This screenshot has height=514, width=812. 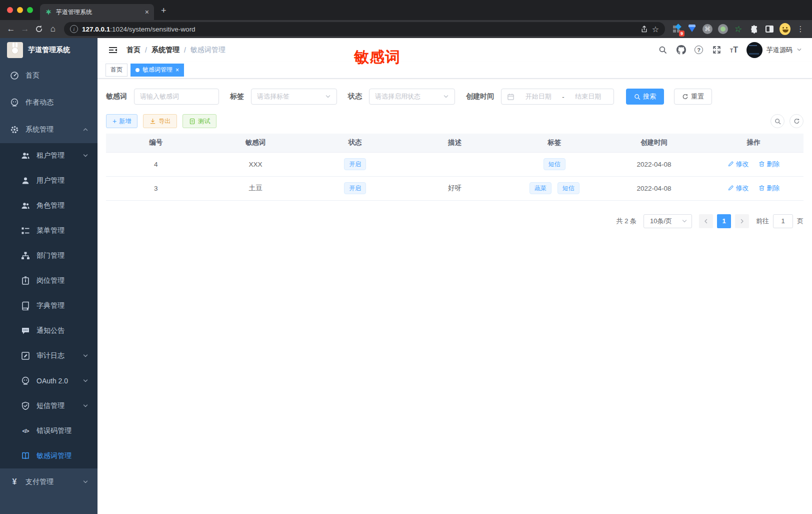 What do you see at coordinates (53, 29) in the screenshot?
I see `home-button: ⌂` at bounding box center [53, 29].